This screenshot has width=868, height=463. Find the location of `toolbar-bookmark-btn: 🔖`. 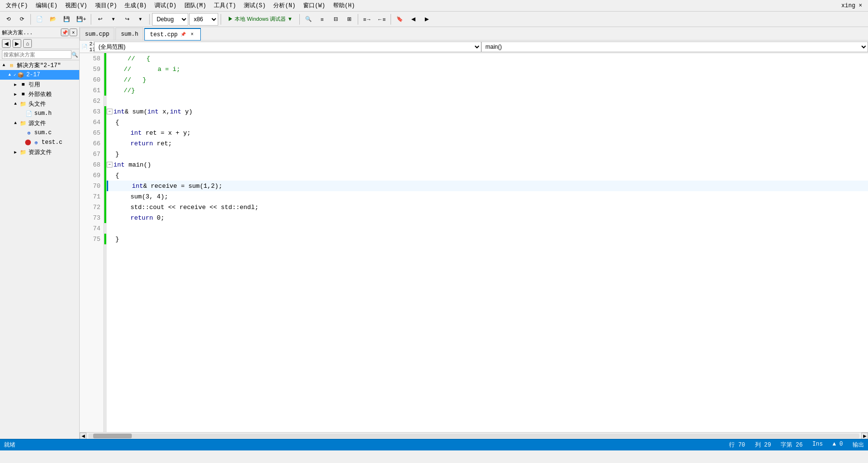

toolbar-bookmark-btn: 🔖 is located at coordinates (400, 19).